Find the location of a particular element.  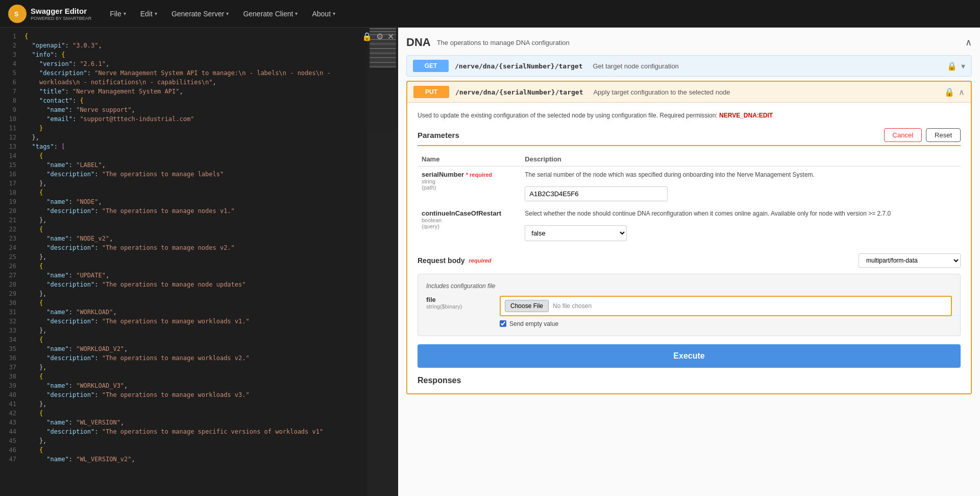

content-type-select: multipart/form-data application/json is located at coordinates (910, 261).